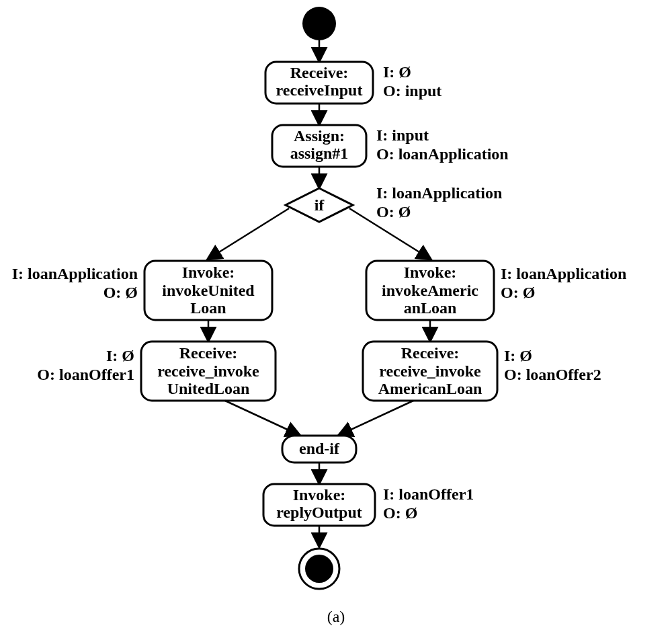 The width and height of the screenshot is (672, 638). Describe the element at coordinates (319, 569) in the screenshot. I see `end-node-inner` at that location.